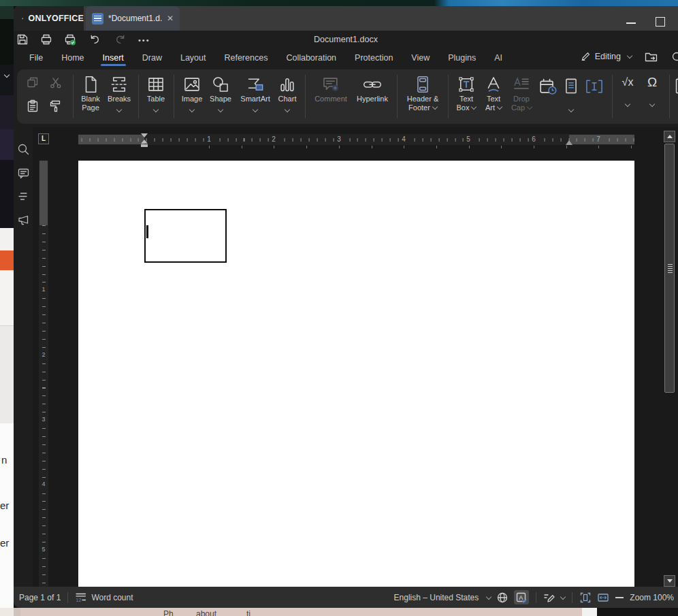  I want to click on menu-home: Home, so click(72, 58).